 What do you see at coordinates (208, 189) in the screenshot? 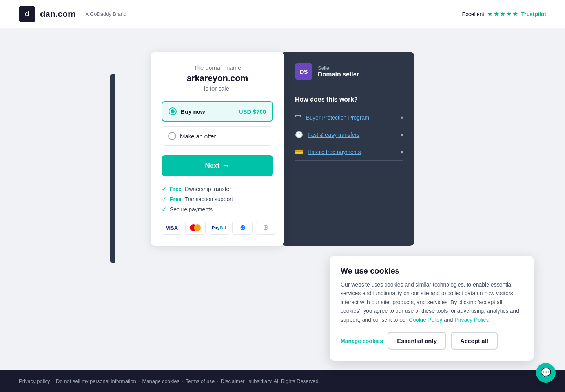
I see `feature-text-1: Ownership transfer` at bounding box center [208, 189].